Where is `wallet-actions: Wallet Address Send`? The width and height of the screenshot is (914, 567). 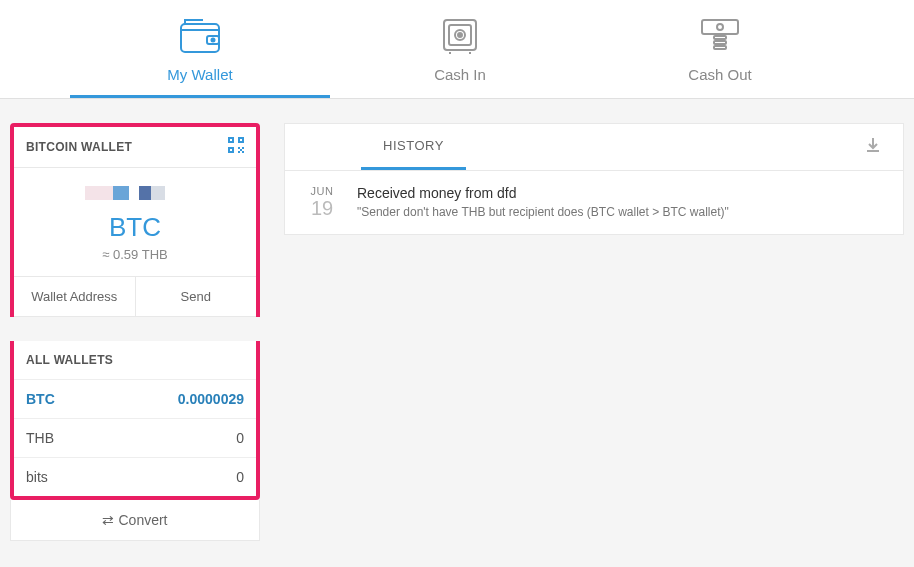 wallet-actions: Wallet Address Send is located at coordinates (135, 296).